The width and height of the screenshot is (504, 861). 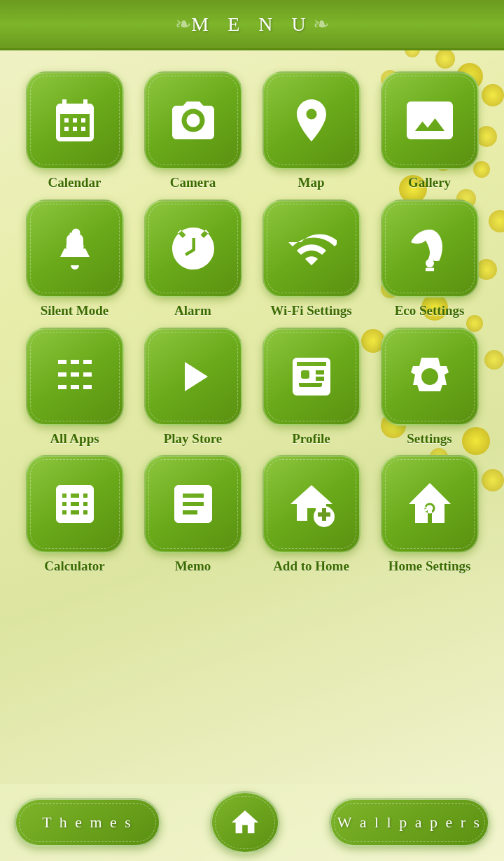 What do you see at coordinates (245, 822) in the screenshot?
I see `home-button` at bounding box center [245, 822].